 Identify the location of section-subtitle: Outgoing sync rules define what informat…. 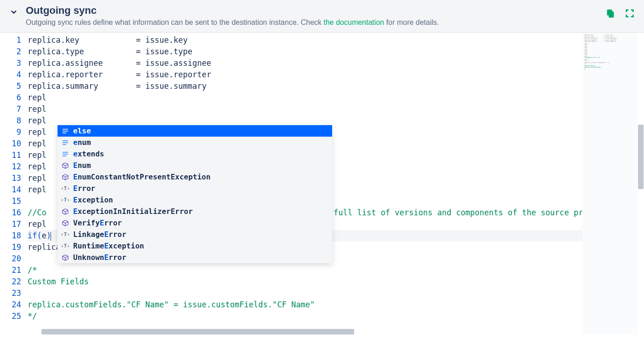
(316, 23).